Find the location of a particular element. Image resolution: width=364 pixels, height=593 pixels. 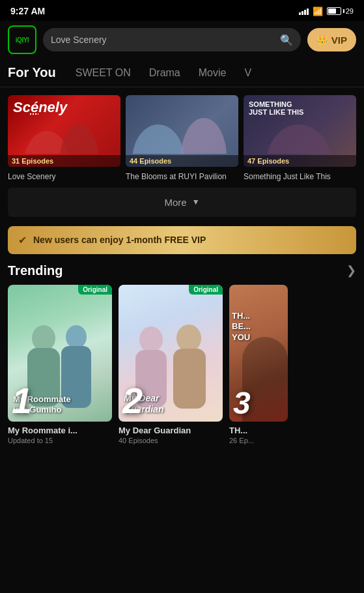

featured-titles: Love Scenery The Blooms at RUYI Pavilion… is located at coordinates (182, 177).